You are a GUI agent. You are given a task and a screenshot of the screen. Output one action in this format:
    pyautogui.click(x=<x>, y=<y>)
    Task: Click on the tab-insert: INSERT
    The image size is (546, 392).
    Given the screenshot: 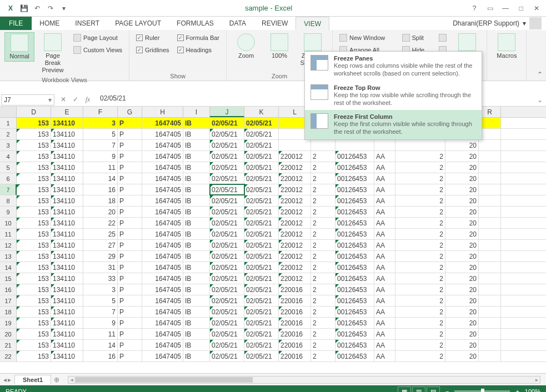 What is the action you would take?
    pyautogui.click(x=87, y=23)
    